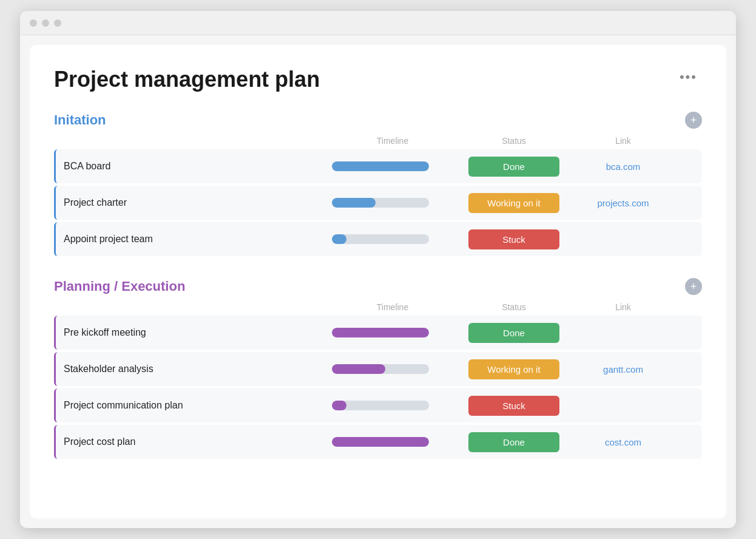  Describe the element at coordinates (623, 166) in the screenshot. I see `link-cell: bca.com` at that location.